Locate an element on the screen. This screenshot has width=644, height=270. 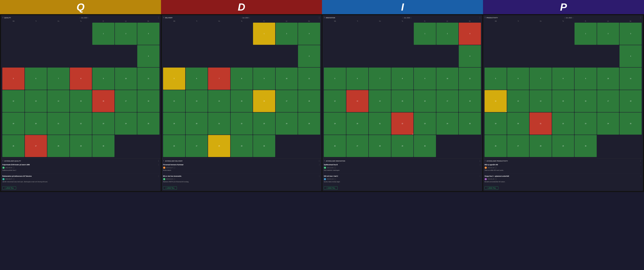
more-quality: ⋮ is located at coordinates (158, 18).